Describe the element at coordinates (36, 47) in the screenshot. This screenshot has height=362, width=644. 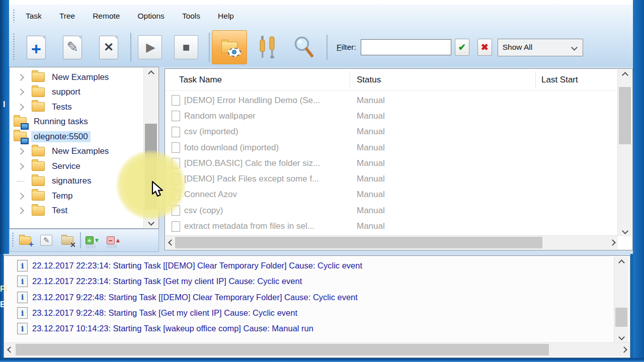
I see `new-task-button: +` at that location.